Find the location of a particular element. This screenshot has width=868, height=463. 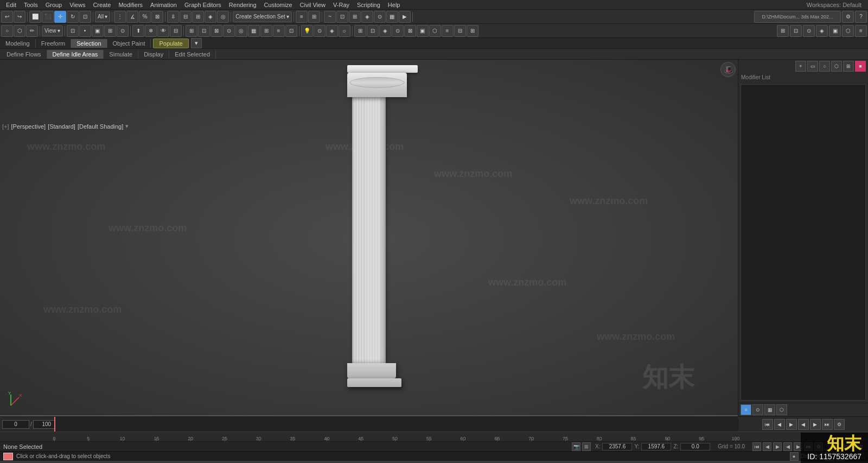

move-to-layer-btn: ⬆ is located at coordinates (138, 31).